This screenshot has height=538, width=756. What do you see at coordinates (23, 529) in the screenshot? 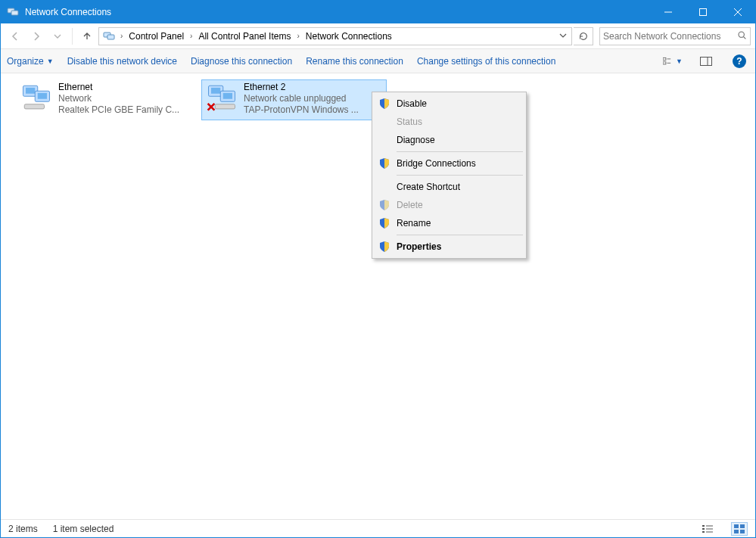
I see `item-count: 2 items` at bounding box center [23, 529].